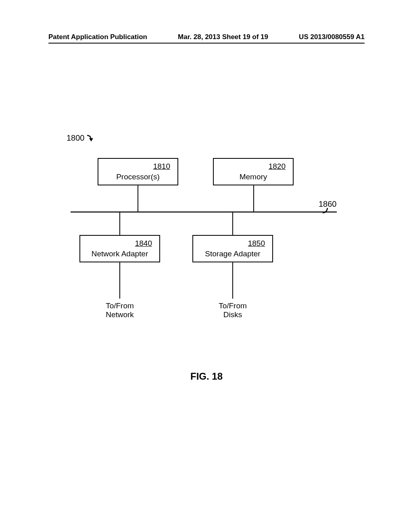 Image resolution: width=413 pixels, height=532 pixels. I want to click on connector-memory-bus, so click(254, 199).